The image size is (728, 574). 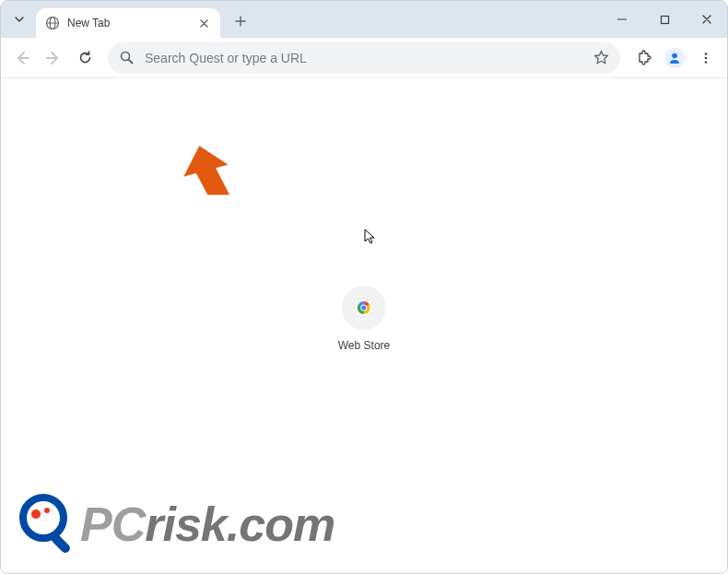 I want to click on puzzle-icon, so click(x=643, y=57).